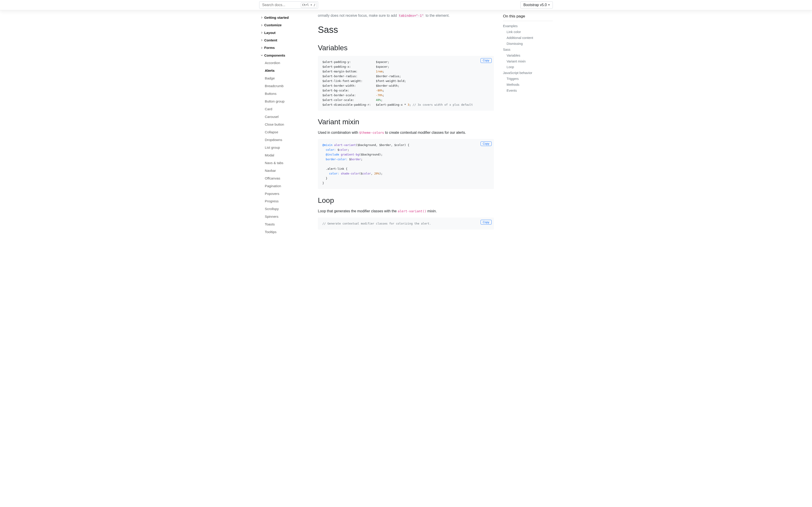  Describe the element at coordinates (286, 163) in the screenshot. I see `sidebar-item-navs-tabs: Navs & tabs` at that location.